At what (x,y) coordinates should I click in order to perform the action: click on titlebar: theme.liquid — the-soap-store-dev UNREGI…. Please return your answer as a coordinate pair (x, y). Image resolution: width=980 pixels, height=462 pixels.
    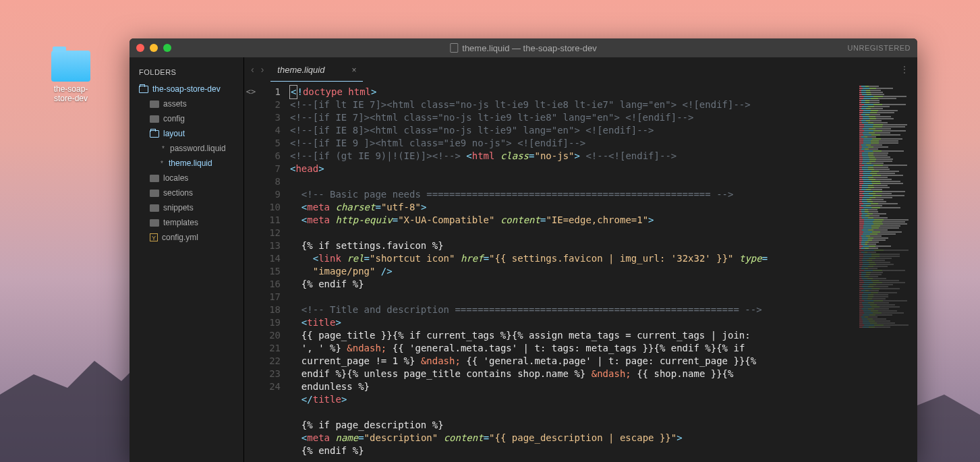
    Looking at the image, I should click on (523, 48).